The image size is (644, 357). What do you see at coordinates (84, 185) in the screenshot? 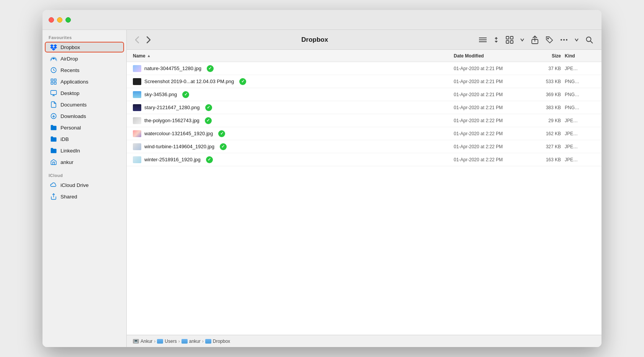
I see `sidebar-item-icloud-drive: iCloud Drive` at bounding box center [84, 185].